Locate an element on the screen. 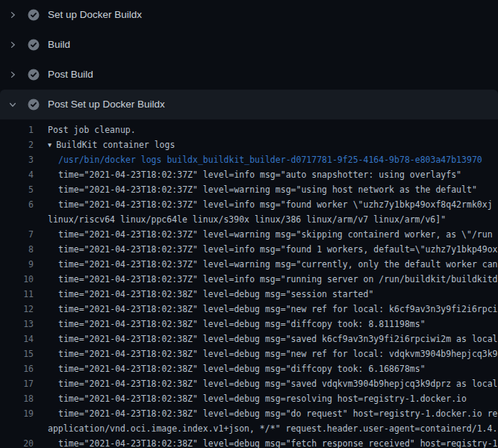 The width and height of the screenshot is (498, 448). log-line-number: 11 is located at coordinates (16, 294).